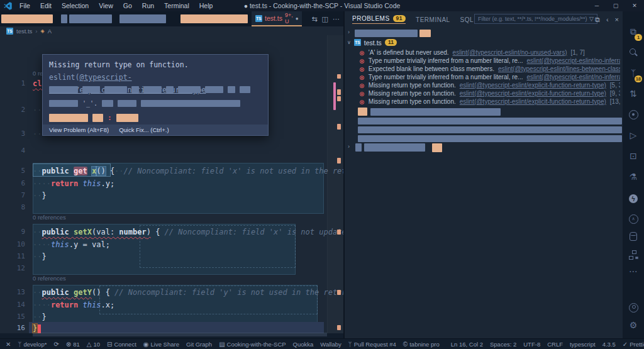 Image resolution: width=644 pixels, height=349 pixels. Describe the element at coordinates (172, 184) in the screenshot. I see `code-line-6: 6····return this.y;` at that location.